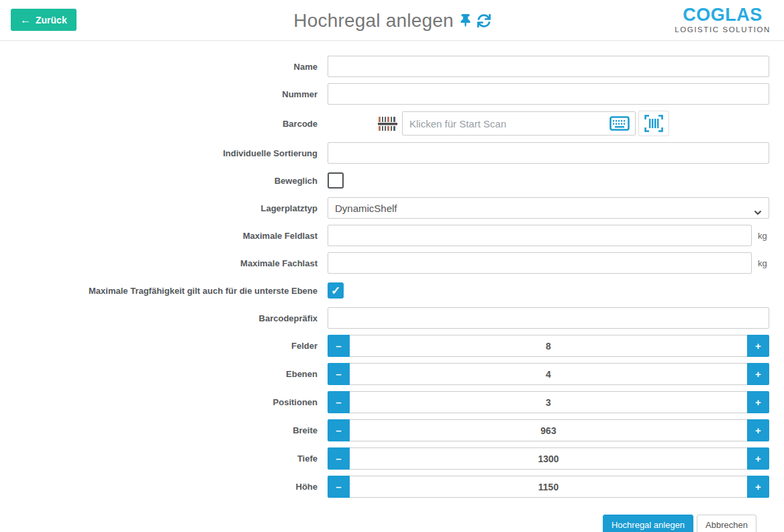 This screenshot has height=532, width=784. What do you see at coordinates (373, 21) in the screenshot?
I see `page-title: Hochregal anlegen` at bounding box center [373, 21].